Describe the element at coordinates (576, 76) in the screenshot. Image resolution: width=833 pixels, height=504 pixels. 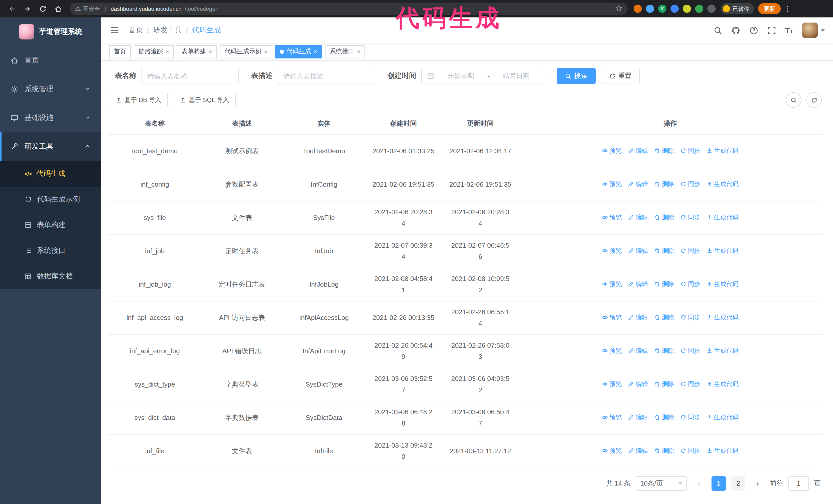
I see `search-button: 搜索` at that location.